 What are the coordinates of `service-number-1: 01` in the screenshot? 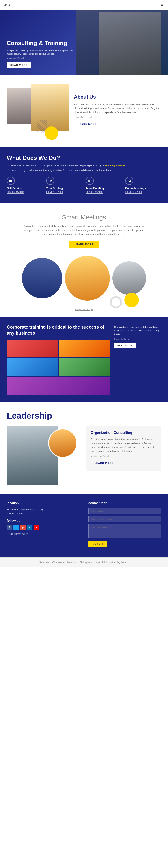 It's located at (11, 181).